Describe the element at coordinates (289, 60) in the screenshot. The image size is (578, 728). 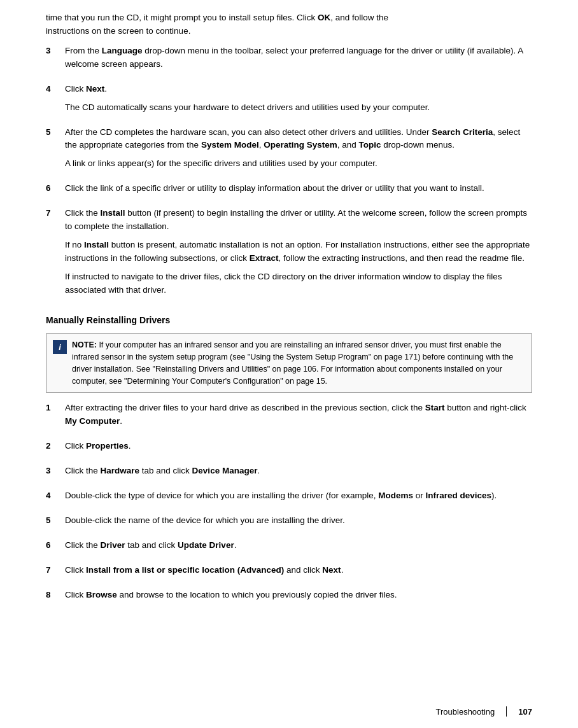
I see `step-3: 3 From the Language drop-down menu in th…` at that location.